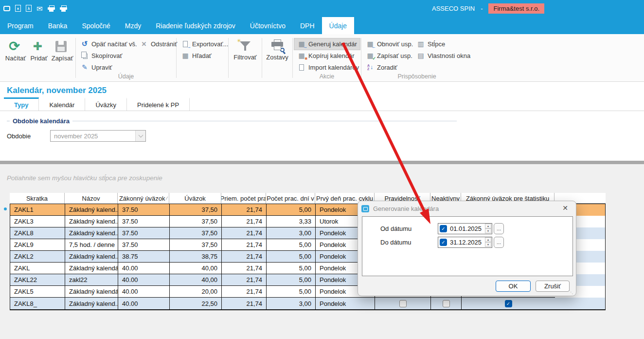 The height and width of the screenshot is (339, 644). Describe the element at coordinates (417, 58) in the screenshot. I see `ribbon-group-prisposobenie: ▦← Obnoviť usp. ▦✓ Zapísať usp. AZ↓ Zora…` at that location.